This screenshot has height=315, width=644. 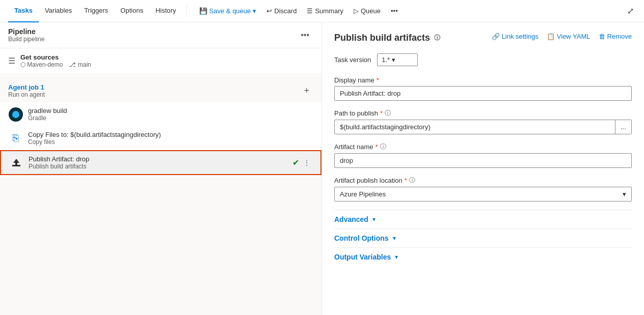 What do you see at coordinates (625, 194) in the screenshot?
I see `artifact-location-chevron-icon: ▾` at bounding box center [625, 194].